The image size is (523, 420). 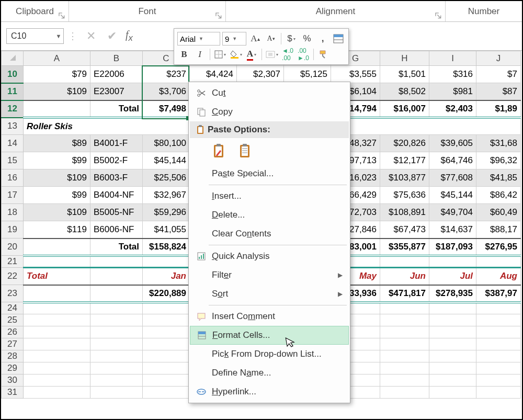 What do you see at coordinates (117, 74) in the screenshot?
I see `cell: E22006` at bounding box center [117, 74].